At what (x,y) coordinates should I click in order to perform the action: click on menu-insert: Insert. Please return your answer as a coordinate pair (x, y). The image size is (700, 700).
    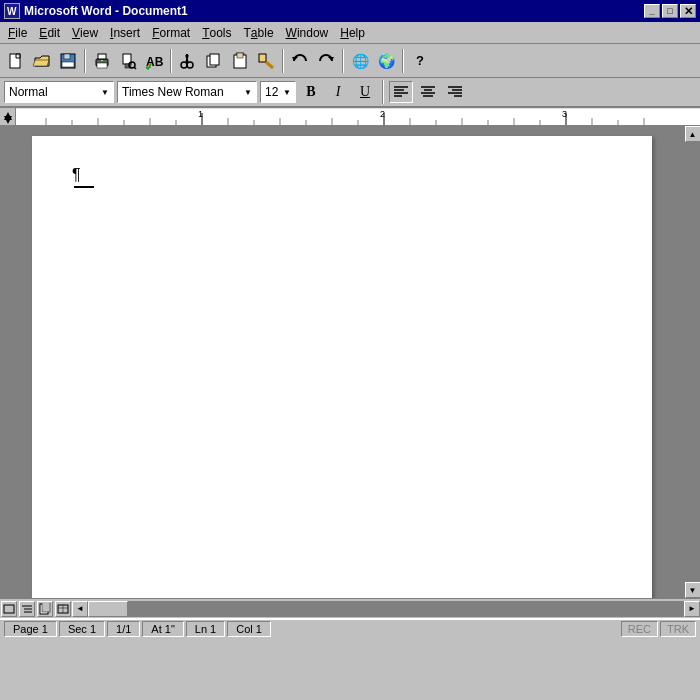
    Looking at the image, I should click on (125, 33).